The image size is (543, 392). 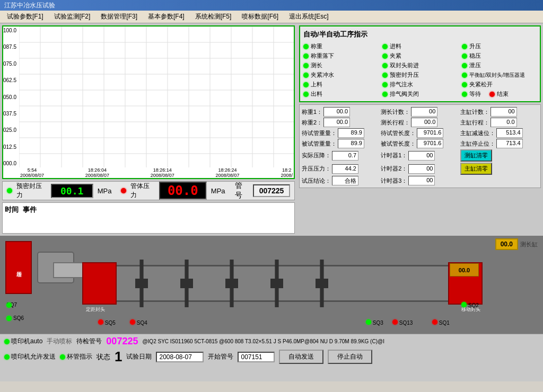 I want to click on title-bar: 江苏中冶水压试验, so click(x=272, y=5).